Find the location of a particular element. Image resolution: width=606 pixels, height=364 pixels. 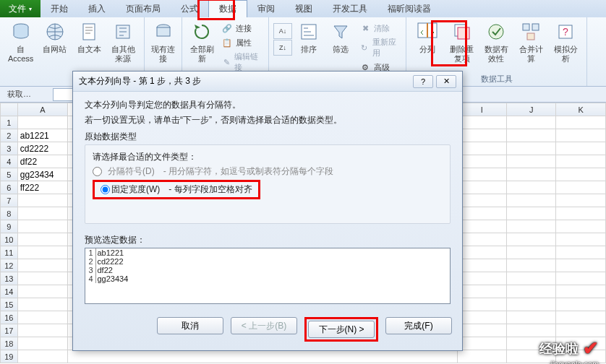

tab-dev: 开发工具 is located at coordinates (350, 9).